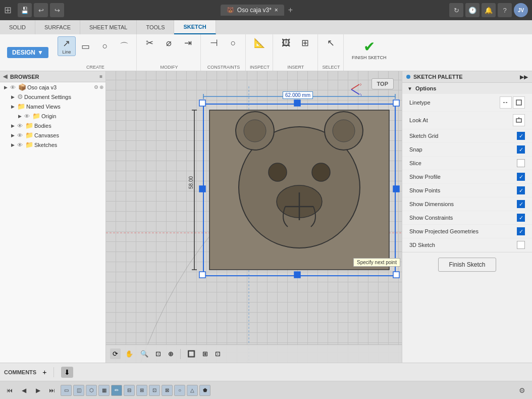 The height and width of the screenshot is (399, 532). What do you see at coordinates (467, 265) in the screenshot?
I see `finish-sketch-palette-btn: Finish Sketch` at bounding box center [467, 265].